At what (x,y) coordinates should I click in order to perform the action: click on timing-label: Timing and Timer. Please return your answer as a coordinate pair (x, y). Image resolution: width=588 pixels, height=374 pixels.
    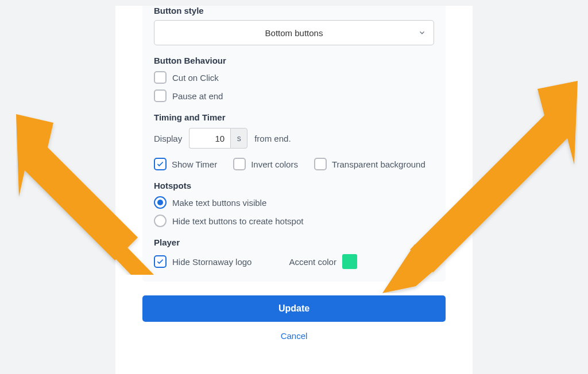
    Looking at the image, I should click on (294, 117).